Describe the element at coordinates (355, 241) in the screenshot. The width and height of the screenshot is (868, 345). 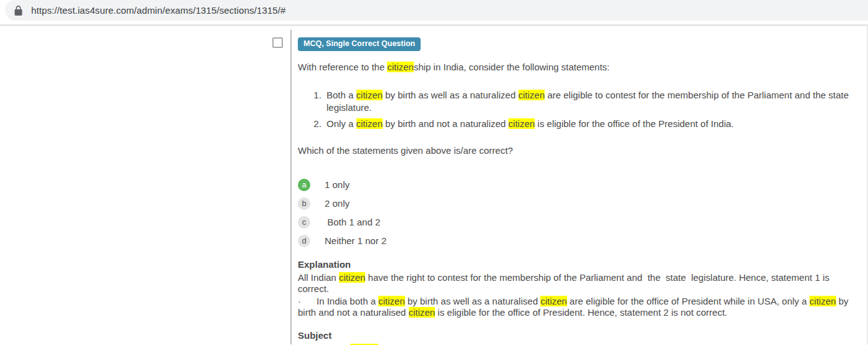
I see `option-label: Neither 1 nor 2` at that location.